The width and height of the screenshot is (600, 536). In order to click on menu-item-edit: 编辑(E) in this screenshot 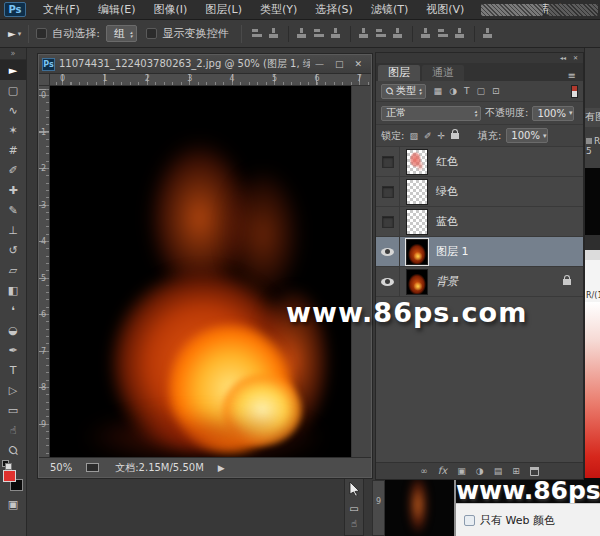, I will do `click(117, 10)`.